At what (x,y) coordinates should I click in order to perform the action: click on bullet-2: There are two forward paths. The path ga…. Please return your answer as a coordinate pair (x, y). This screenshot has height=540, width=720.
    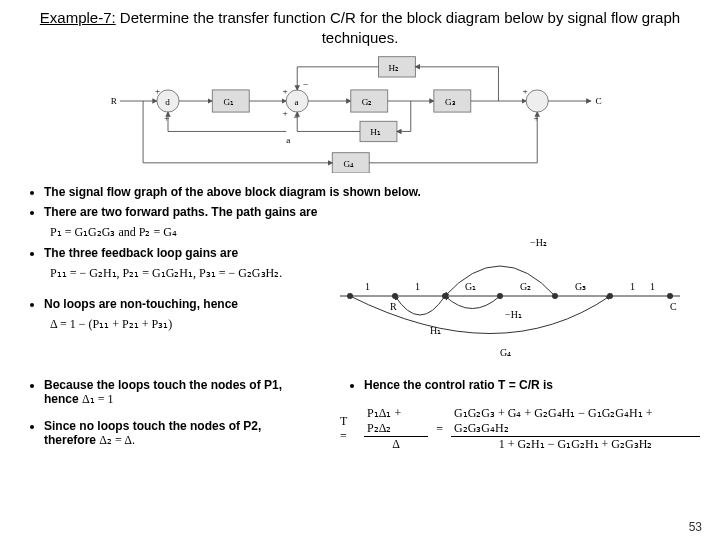
    Looking at the image, I should click on (372, 212).